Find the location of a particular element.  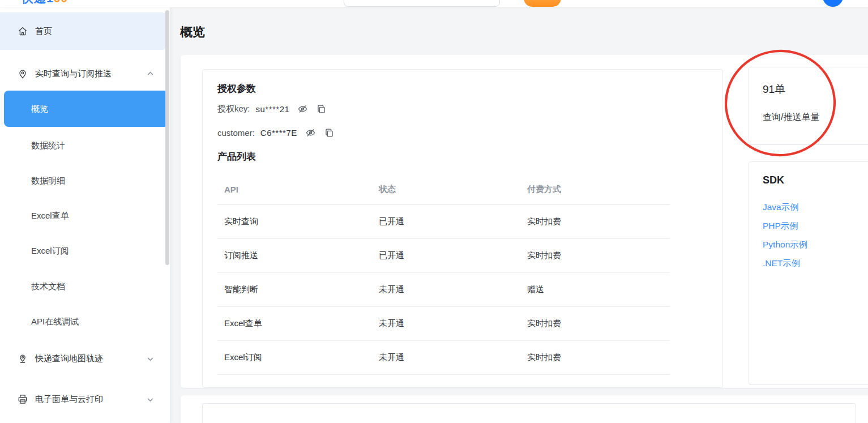

search-box is located at coordinates (422, 3).